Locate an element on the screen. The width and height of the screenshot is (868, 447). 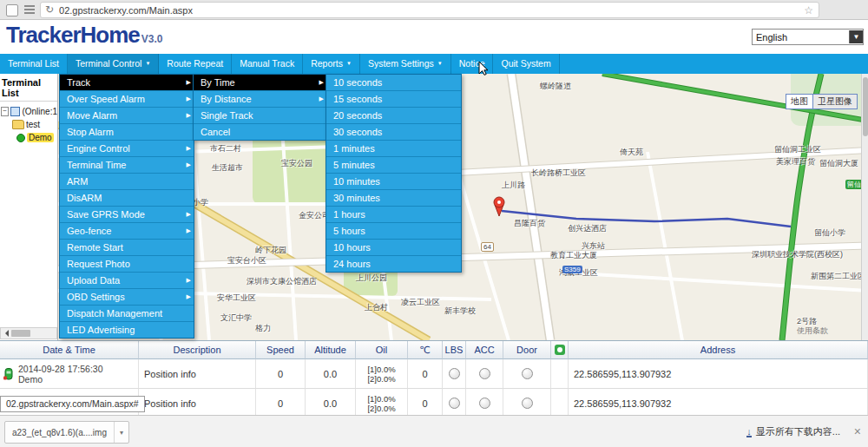
menu-item-dispatch-management: Dispatch Management is located at coordinates (127, 314).